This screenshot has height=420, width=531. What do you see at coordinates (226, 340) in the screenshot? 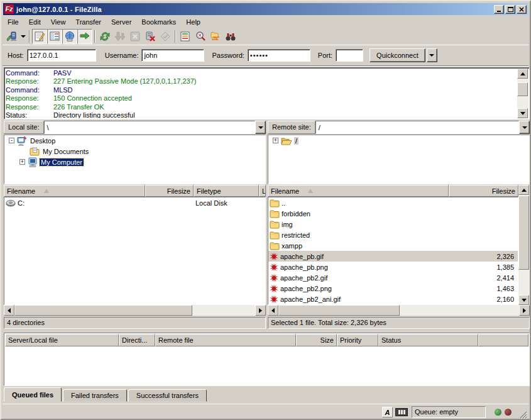
I see `column-remote-file: Remote file` at bounding box center [226, 340].